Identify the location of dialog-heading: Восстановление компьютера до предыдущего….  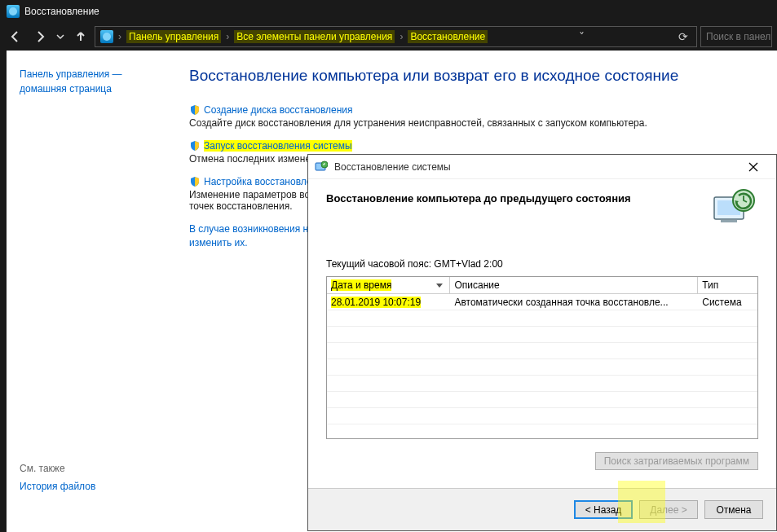
(542, 199).